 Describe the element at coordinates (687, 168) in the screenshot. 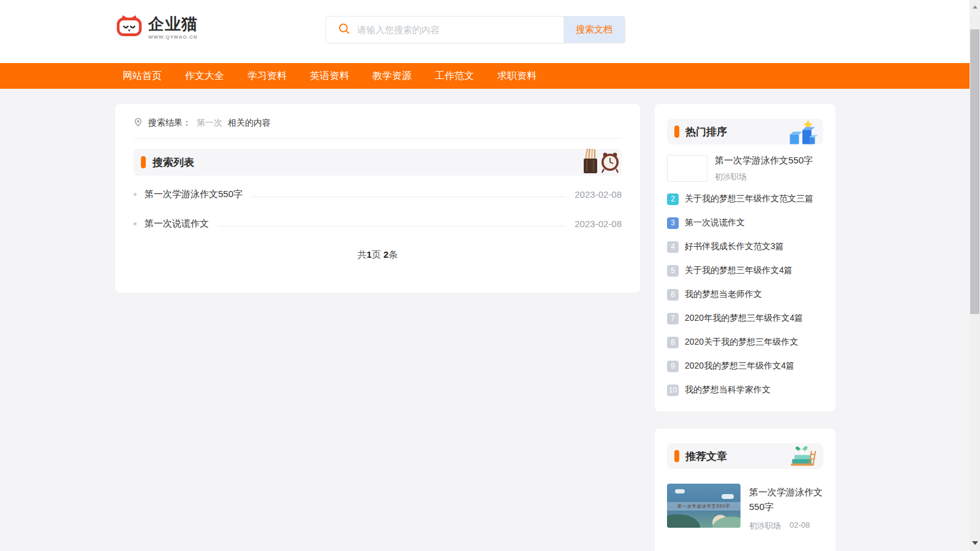

I see `hot-featured-thumbnail` at that location.